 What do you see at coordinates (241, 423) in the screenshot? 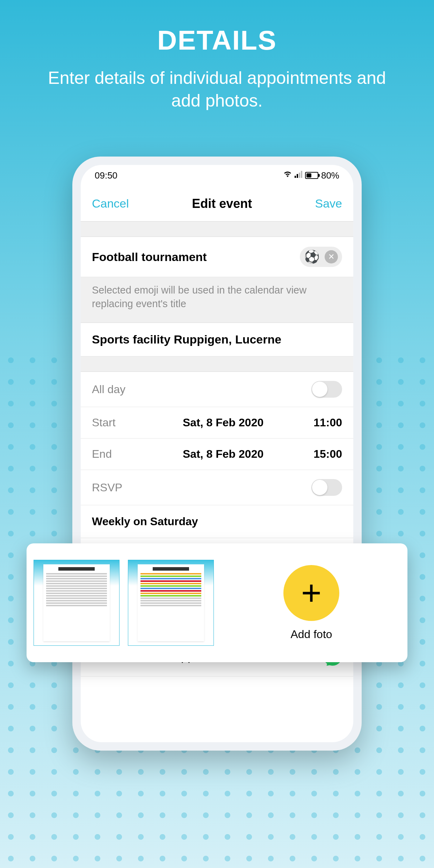
I see `start-date: Sat, 8 Feb 2020` at bounding box center [241, 423].